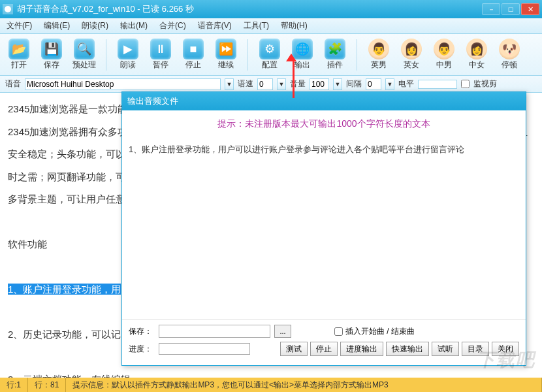 The height and width of the screenshot is (392, 542). I want to click on progress-label: 进度：, so click(142, 349).